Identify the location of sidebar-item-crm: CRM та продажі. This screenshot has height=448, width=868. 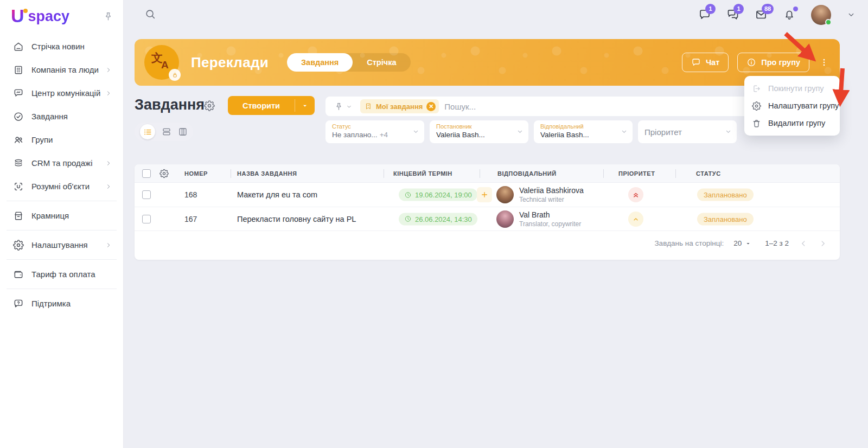
(62, 163).